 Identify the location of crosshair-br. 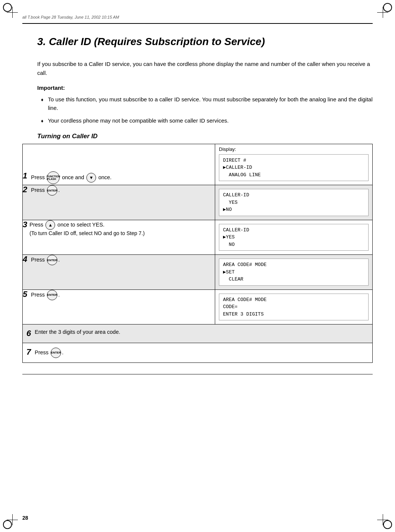
(383, 520).